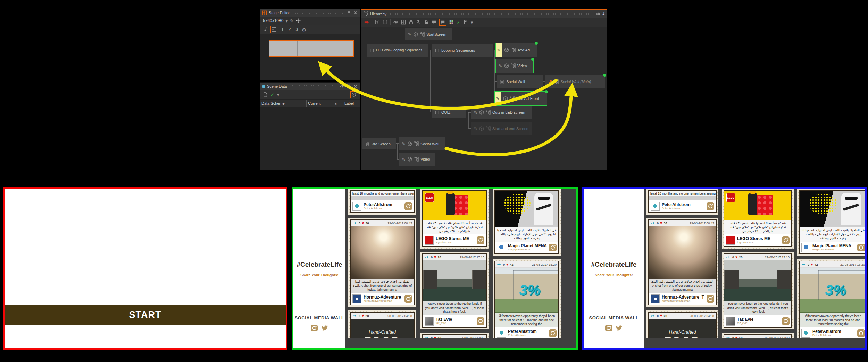 The image size is (868, 362). What do you see at coordinates (403, 22) in the screenshot?
I see `layout-icon` at bounding box center [403, 22].